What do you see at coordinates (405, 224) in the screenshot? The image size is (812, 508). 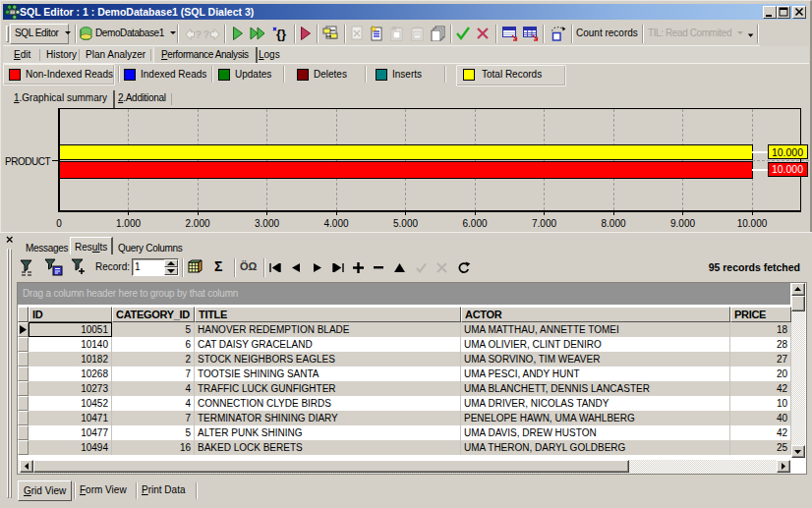 I see `svg-text: 5.000` at bounding box center [405, 224].